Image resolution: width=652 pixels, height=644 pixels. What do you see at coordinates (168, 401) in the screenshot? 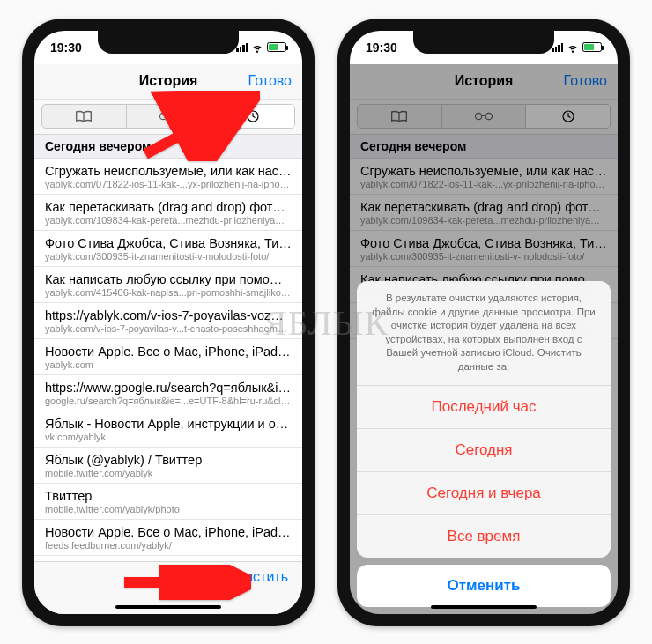
I see `history-url: google.ru/search?q=яблык&ie=...e=UTF-8&h…` at bounding box center [168, 401].